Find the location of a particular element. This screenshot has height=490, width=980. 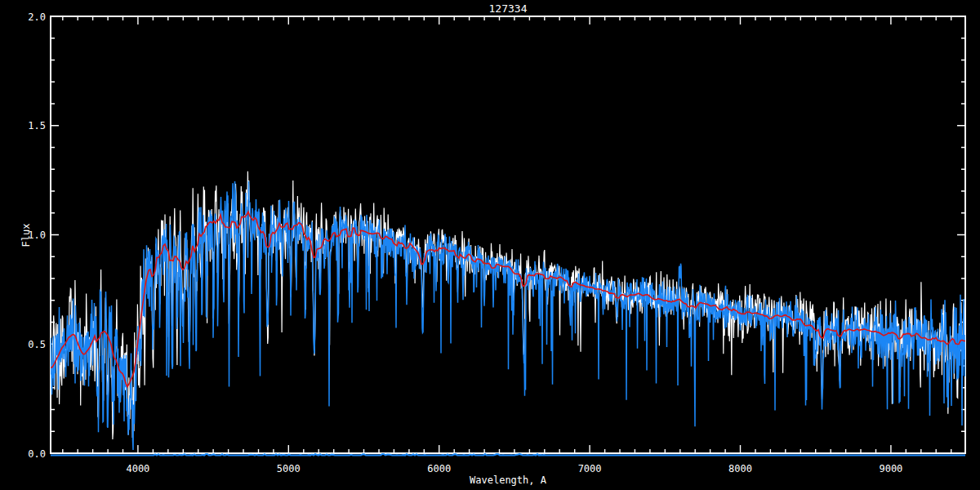

y-tick-label: 0.5 is located at coordinates (37, 345).